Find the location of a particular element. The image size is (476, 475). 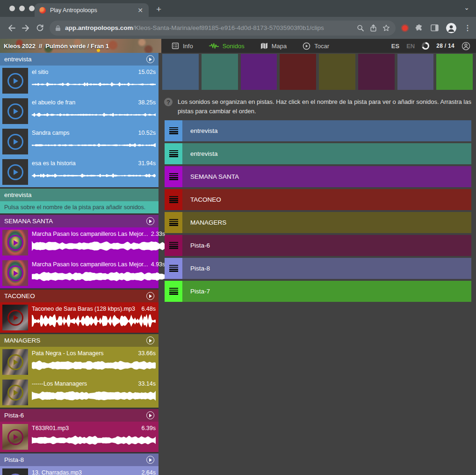

clip-item: Taconeo de Sara Baras (128 kbps).mp36.48… is located at coordinates (79, 317).